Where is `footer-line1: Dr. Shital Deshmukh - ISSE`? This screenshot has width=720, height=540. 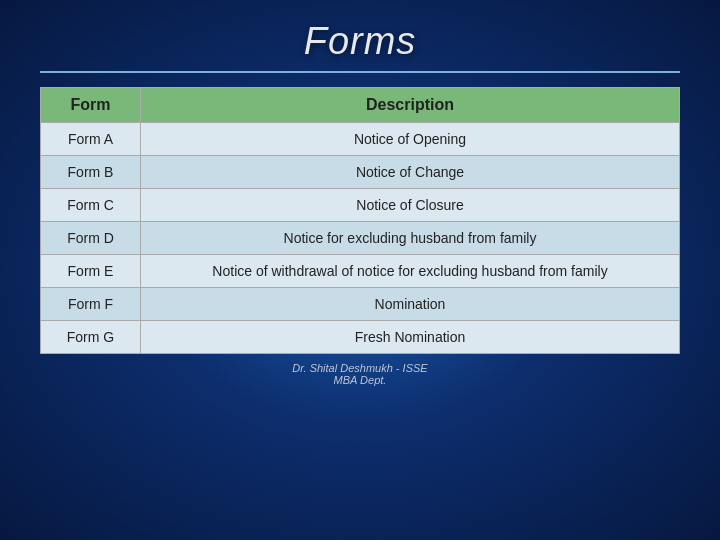 footer-line1: Dr. Shital Deshmukh - ISSE is located at coordinates (360, 368).